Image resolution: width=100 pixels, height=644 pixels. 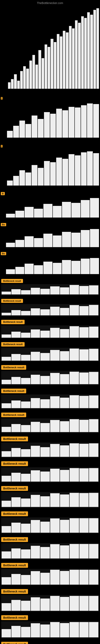 I want to click on result-label-5: Bottleneck result, so click(x=14, y=368).